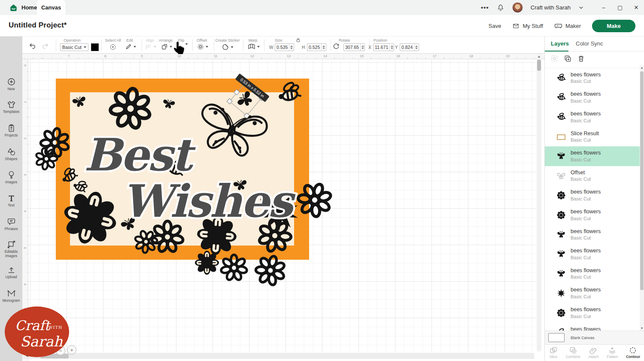 The height and width of the screenshot is (361, 644). I want to click on close-button: ✕, so click(636, 8).